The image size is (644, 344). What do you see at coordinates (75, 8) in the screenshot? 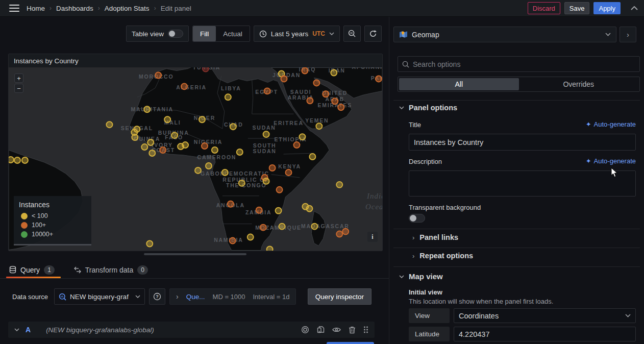
I see `breadcrumb-dashboards: Dashboards` at bounding box center [75, 8].